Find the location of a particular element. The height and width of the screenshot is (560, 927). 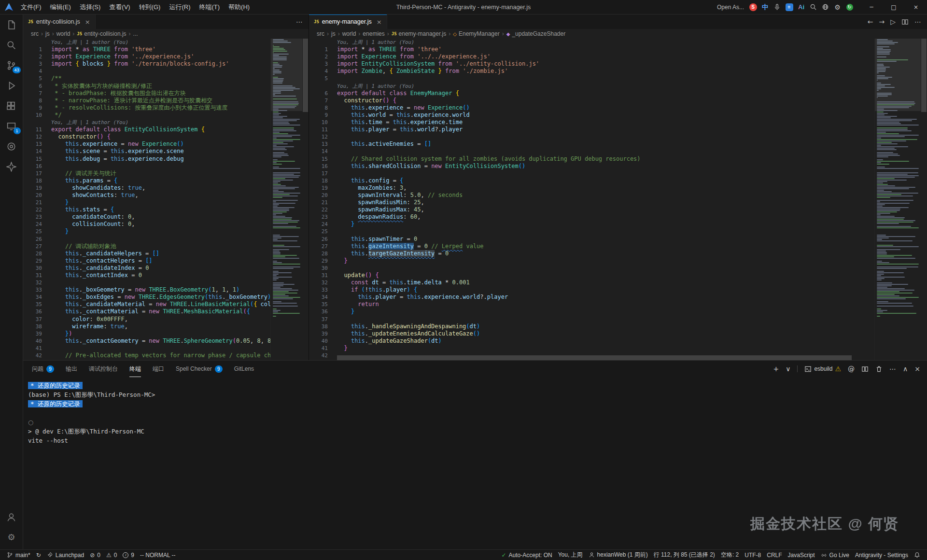

close-panel-button: × is located at coordinates (917, 369).